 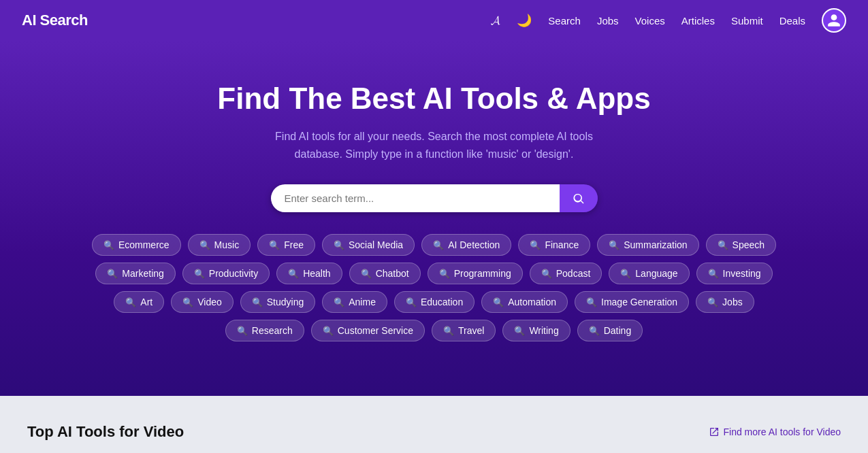 I want to click on nav-deals: Deals, so click(x=792, y=20).